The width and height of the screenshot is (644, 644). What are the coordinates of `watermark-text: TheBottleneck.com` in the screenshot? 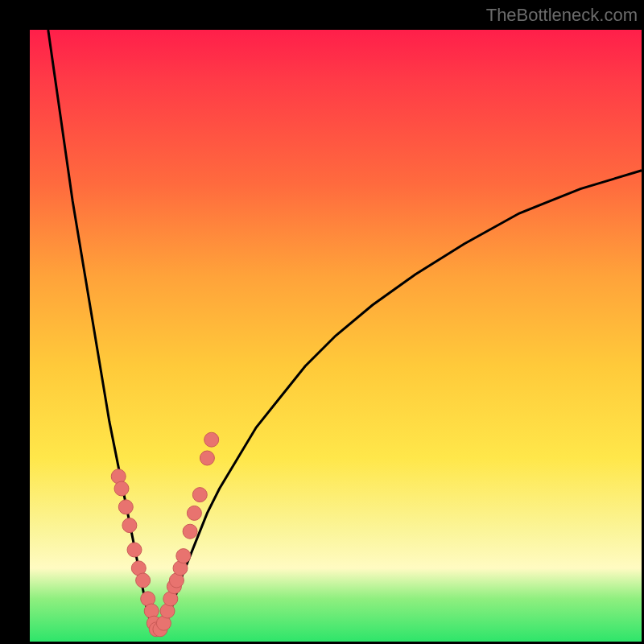 It's located at (562, 15).